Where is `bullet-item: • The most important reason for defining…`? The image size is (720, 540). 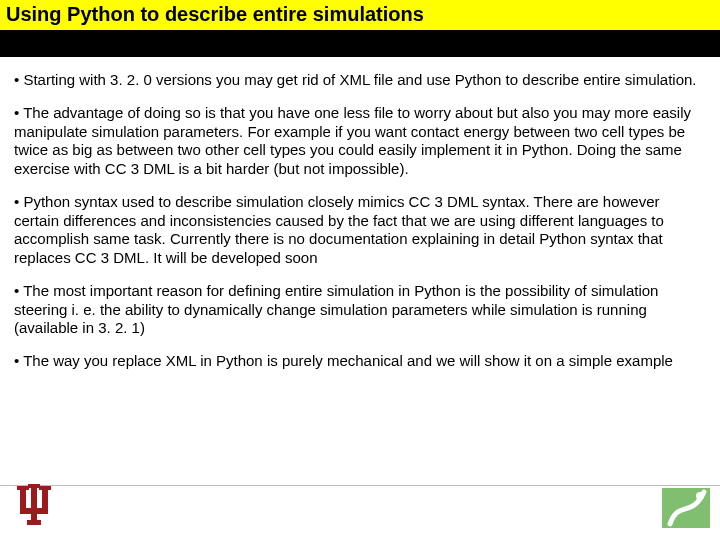 bullet-item: • The most important reason for defining… is located at coordinates (359, 310).